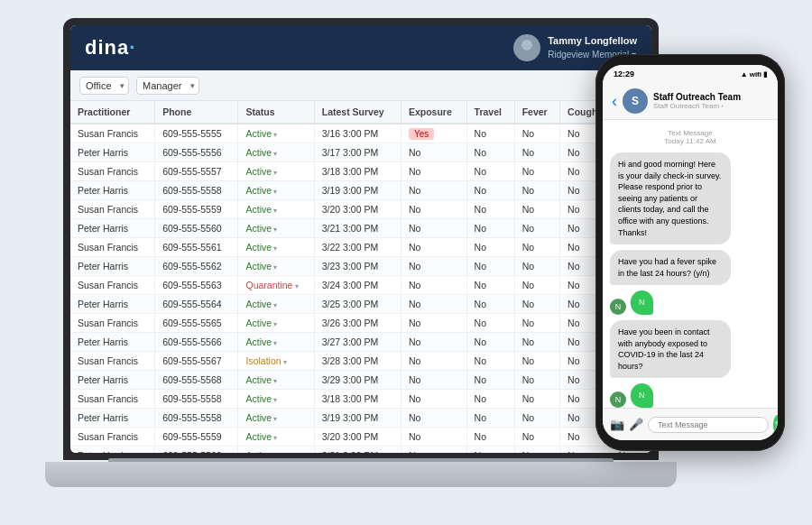 This screenshot has height=525, width=812. Describe the element at coordinates (357, 191) in the screenshot. I see `table-cell: 3/19 3:00 PM` at that location.